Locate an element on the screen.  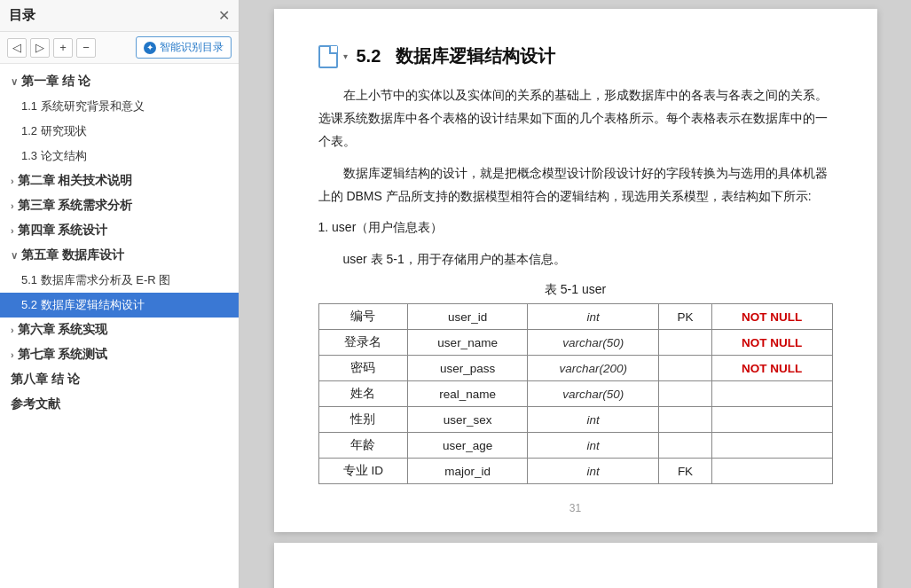
nav-item-label: 第二章 相关技术说明 is located at coordinates (75, 181).